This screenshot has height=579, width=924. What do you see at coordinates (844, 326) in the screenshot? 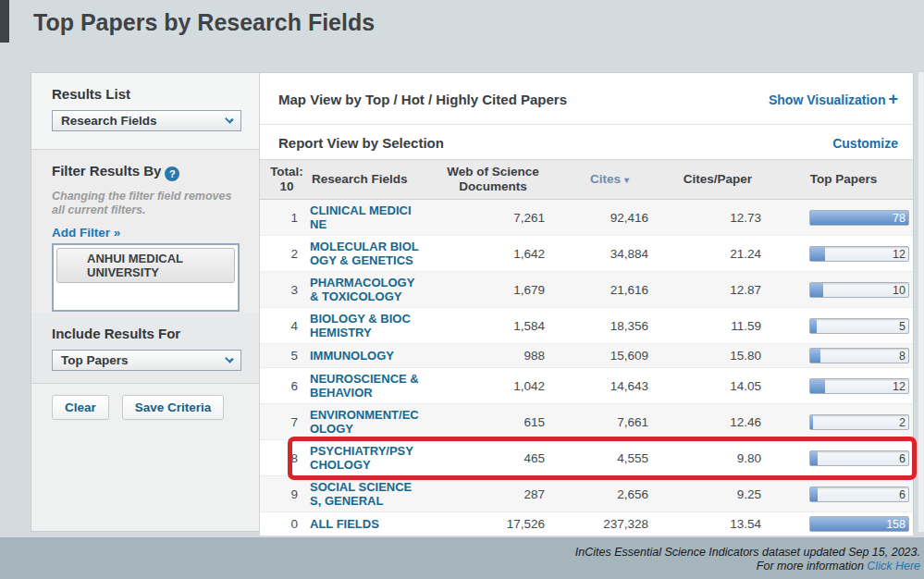
I see `top-papers-cell: 5` at bounding box center [844, 326].